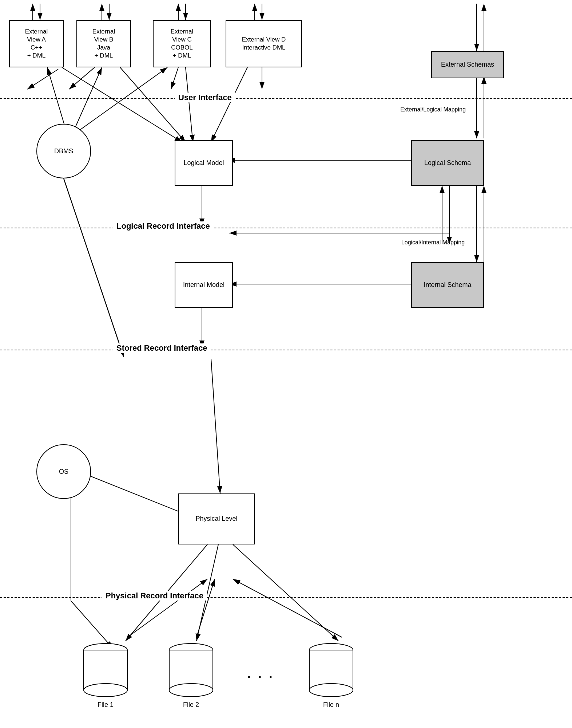  Describe the element at coordinates (205, 98) in the screenshot. I see `user-interface-label: User Interface` at that location.